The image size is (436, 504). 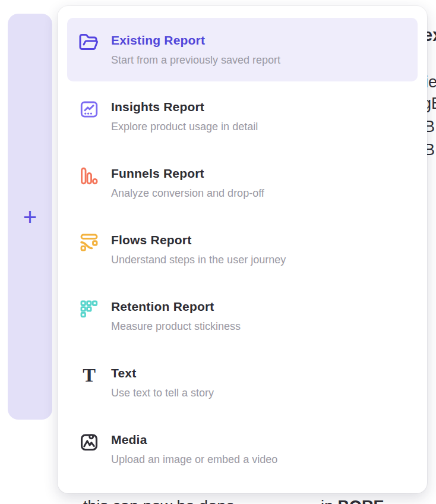 I want to click on menu-item-title: Flows Report, so click(x=198, y=240).